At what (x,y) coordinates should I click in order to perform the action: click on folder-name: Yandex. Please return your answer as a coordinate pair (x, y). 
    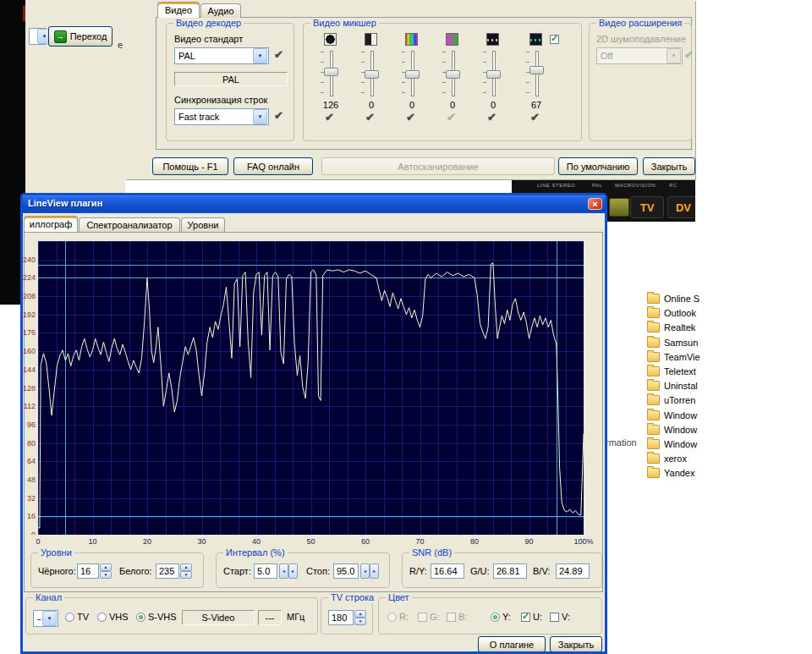
    Looking at the image, I should click on (680, 473).